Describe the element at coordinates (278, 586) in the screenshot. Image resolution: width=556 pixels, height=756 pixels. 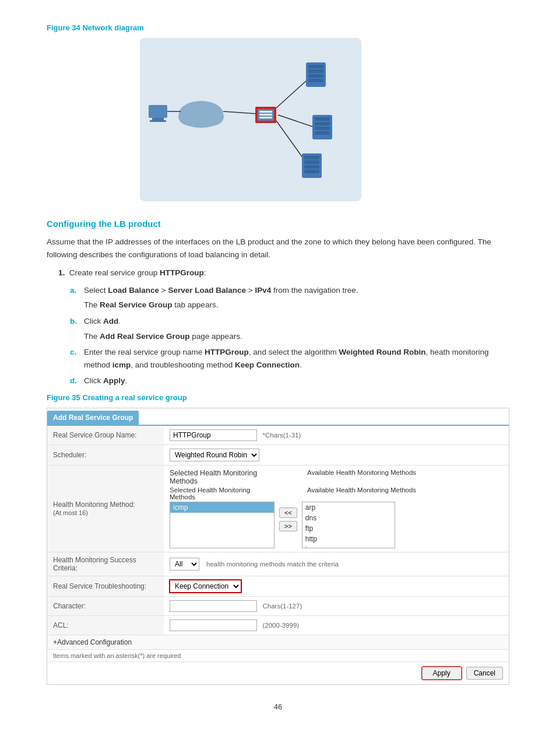
I see `troubleshooting-row: Real Service Troubleshooting: Keep Conne…` at that location.